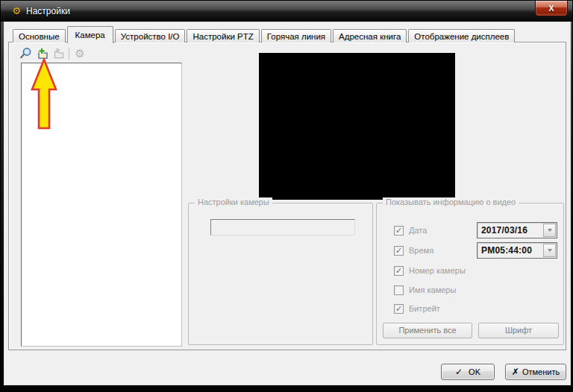  What do you see at coordinates (44, 94) in the screenshot?
I see `annotation-up-arrow` at bounding box center [44, 94].